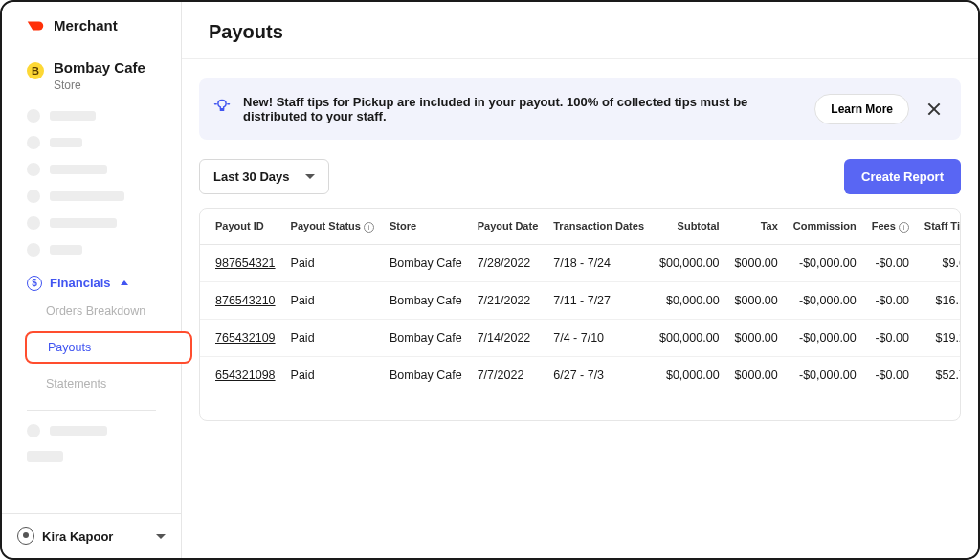 The height and width of the screenshot is (560, 980). Describe the element at coordinates (124, 283) in the screenshot. I see `chevron-up-icon` at that location.